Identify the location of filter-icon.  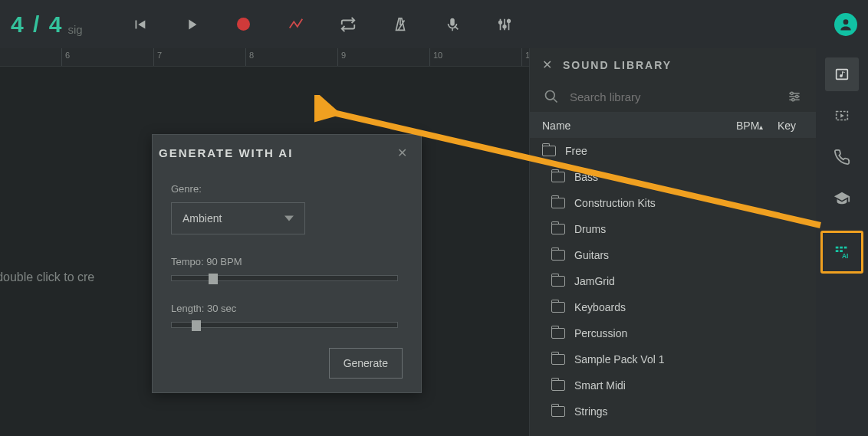
(794, 97).